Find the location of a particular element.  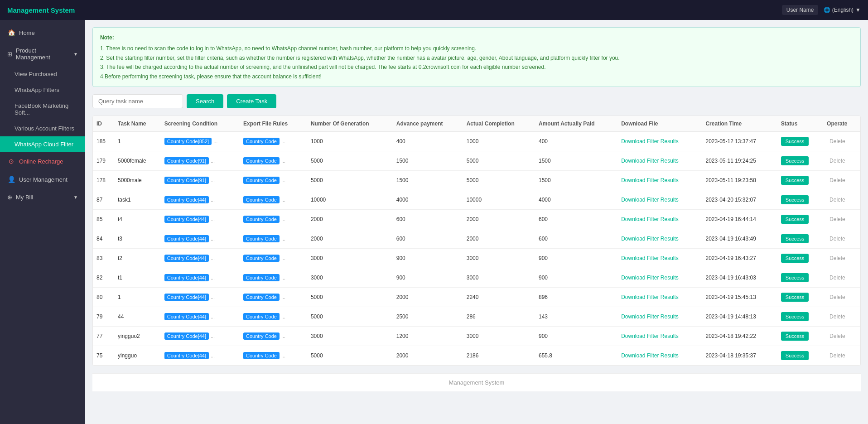

search-button: Search is located at coordinates (205, 101).